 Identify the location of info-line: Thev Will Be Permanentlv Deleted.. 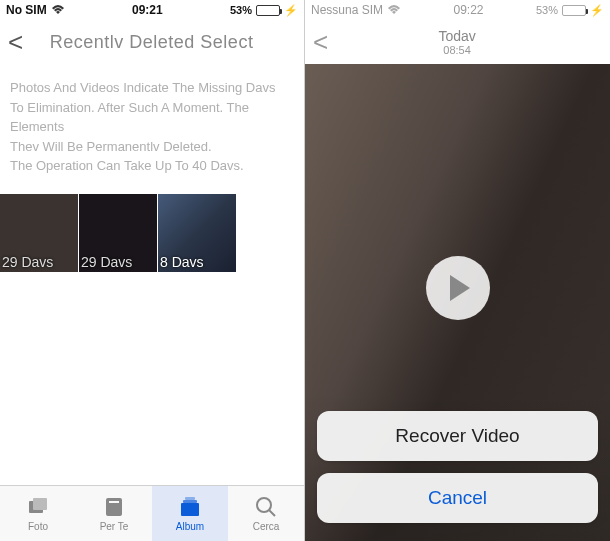
(152, 147).